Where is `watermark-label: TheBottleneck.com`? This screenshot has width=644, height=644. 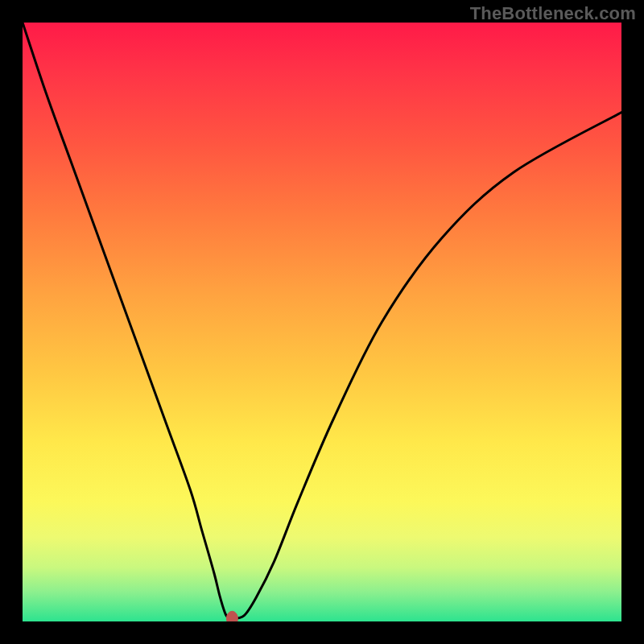
watermark-label: TheBottleneck.com is located at coordinates (553, 14).